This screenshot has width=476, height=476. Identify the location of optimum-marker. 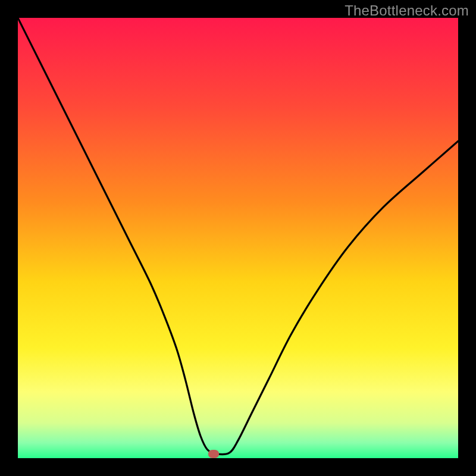
(214, 454).